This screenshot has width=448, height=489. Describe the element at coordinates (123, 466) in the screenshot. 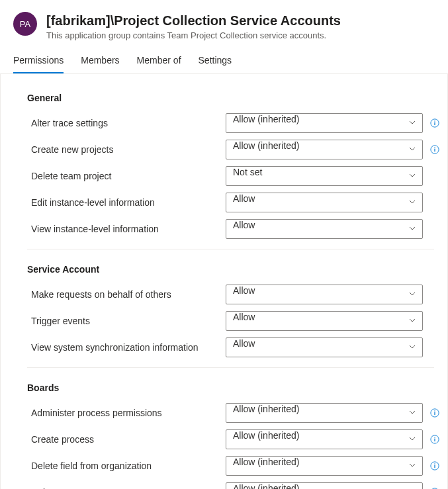

I see `permission-label: Delete field from organization` at that location.